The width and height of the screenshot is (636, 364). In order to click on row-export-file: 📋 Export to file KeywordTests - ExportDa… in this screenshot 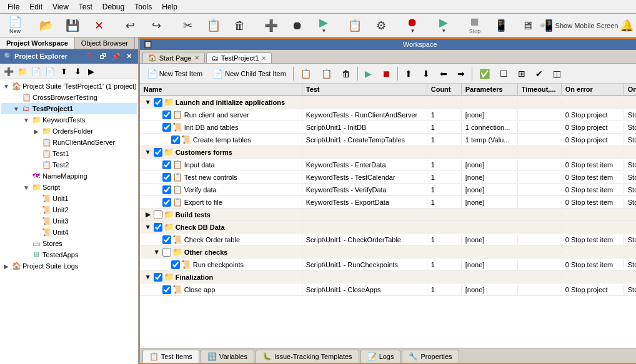, I will do `click(388, 202)`.